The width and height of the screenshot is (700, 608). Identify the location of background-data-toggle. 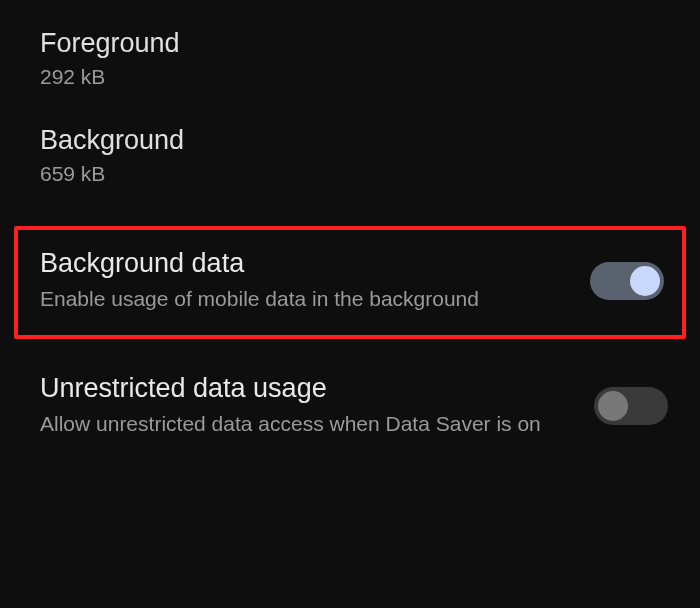
(627, 281).